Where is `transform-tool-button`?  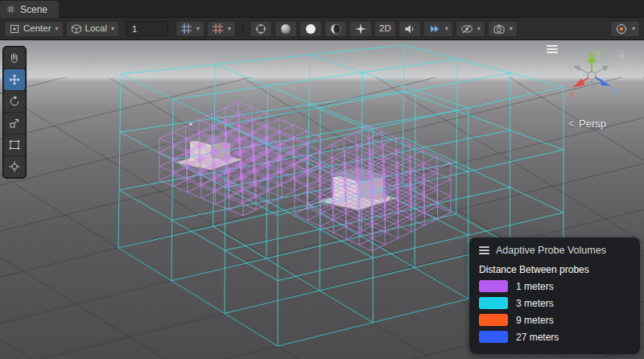
transform-tool-button is located at coordinates (14, 167).